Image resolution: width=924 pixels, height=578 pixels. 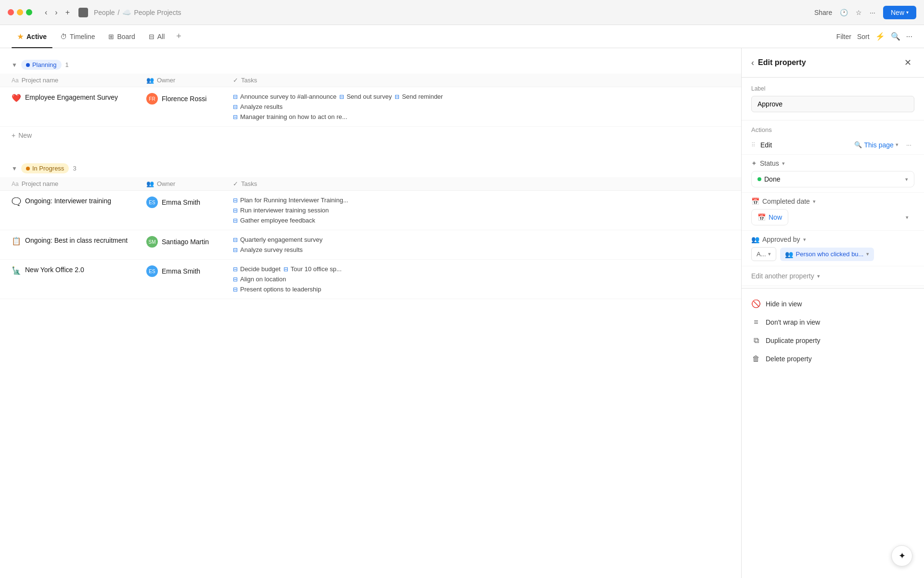 What do you see at coordinates (833, 173) in the screenshot?
I see `status-property: ✦ Status ▾ Done ▾` at bounding box center [833, 173].